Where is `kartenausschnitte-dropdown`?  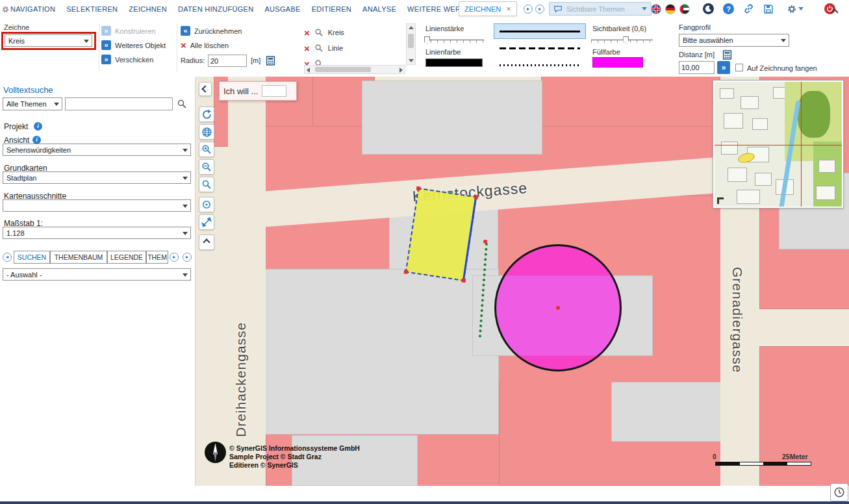
kartenausschnitte-dropdown is located at coordinates (97, 205).